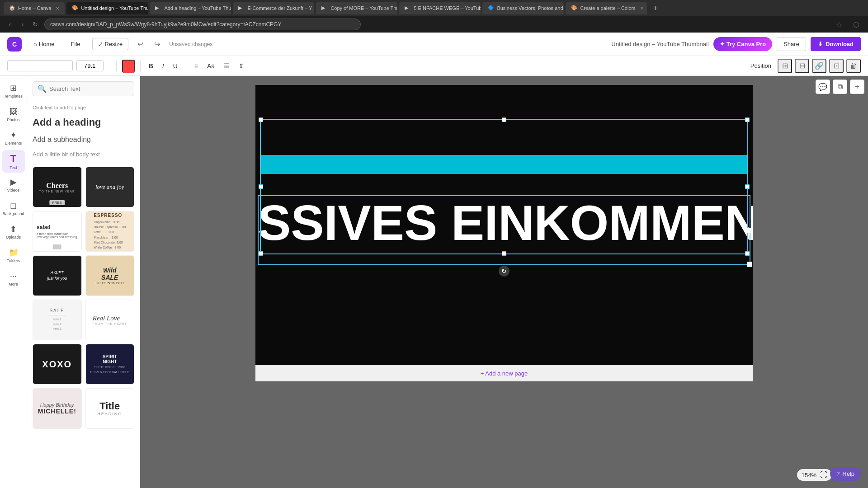 The image size is (868, 488). I want to click on try-pro-button: ✦ Try Canva Pro, so click(743, 44).